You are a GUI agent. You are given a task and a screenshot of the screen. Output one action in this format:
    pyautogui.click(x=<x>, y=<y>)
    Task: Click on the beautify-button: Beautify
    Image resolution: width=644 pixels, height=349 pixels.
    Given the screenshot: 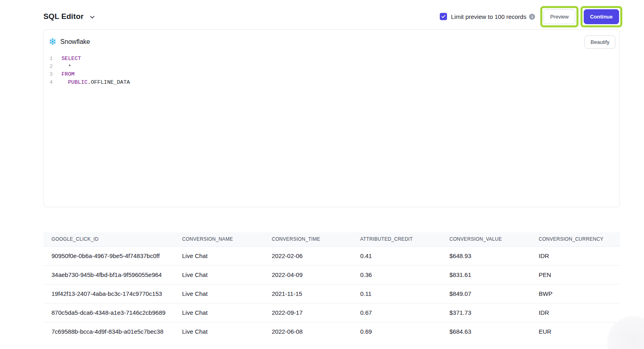 What is the action you would take?
    pyautogui.click(x=600, y=42)
    